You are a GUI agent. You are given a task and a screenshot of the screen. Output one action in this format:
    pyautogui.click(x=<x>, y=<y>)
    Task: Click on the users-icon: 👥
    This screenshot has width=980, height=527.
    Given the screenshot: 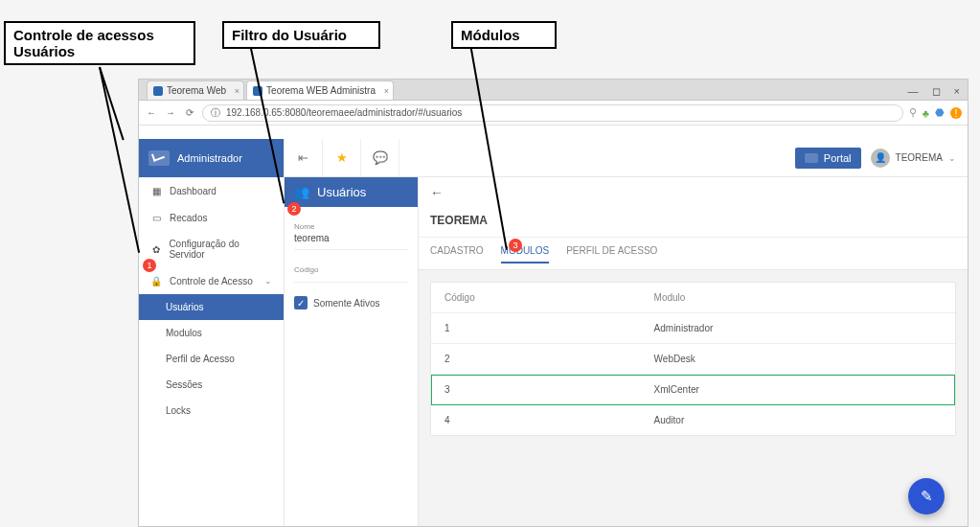 What is the action you would take?
    pyautogui.click(x=302, y=192)
    